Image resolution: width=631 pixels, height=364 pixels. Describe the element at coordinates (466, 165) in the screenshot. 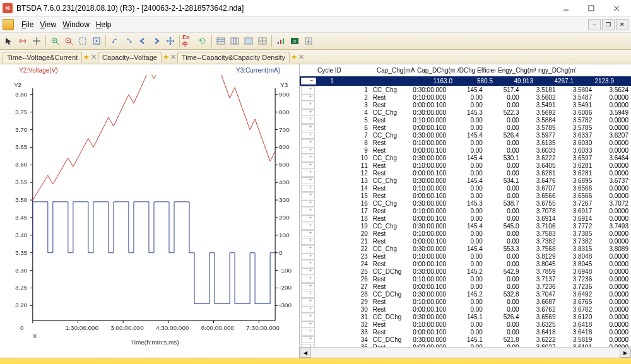

I see `table-row: +11Rest0:10:00.0000.000.003.64053.62810.…` at that location.